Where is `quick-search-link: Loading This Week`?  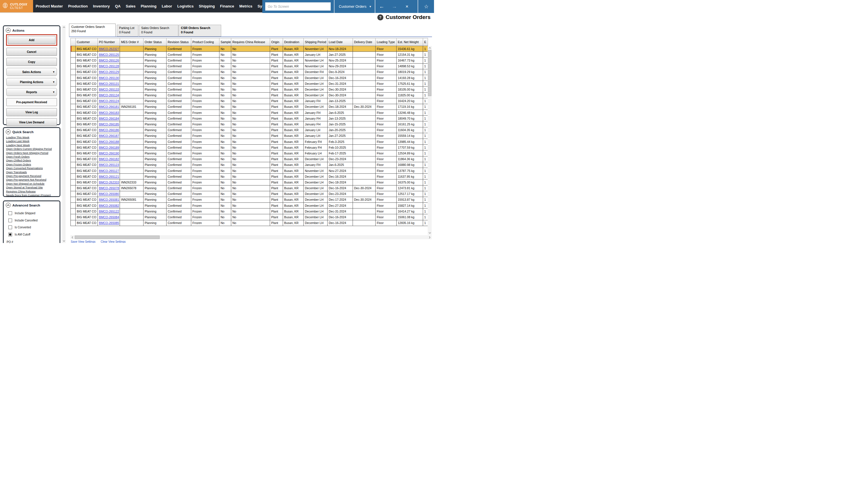
quick-search-link: Loading This Week is located at coordinates (33, 138).